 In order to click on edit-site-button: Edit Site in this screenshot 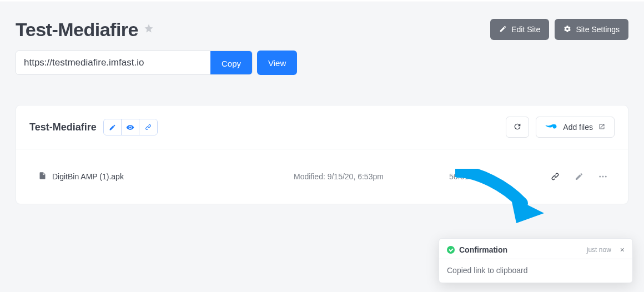, I will do `click(520, 29)`.